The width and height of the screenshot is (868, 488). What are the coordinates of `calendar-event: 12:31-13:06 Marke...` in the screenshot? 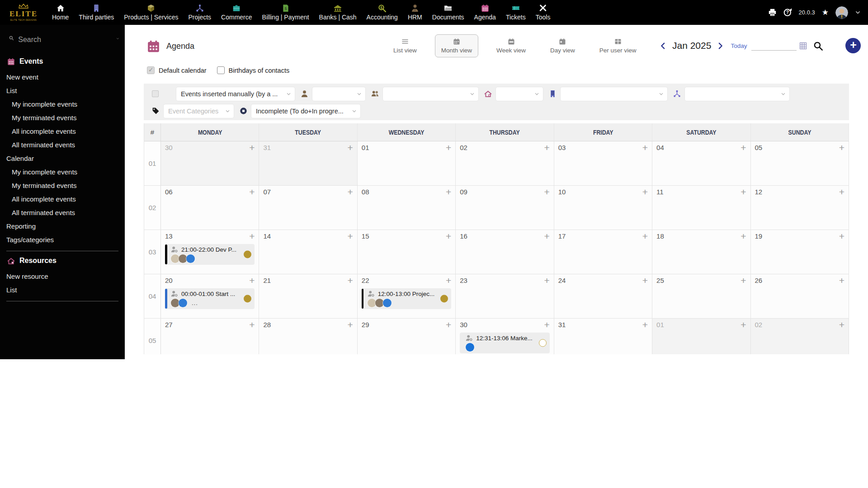 It's located at (505, 343).